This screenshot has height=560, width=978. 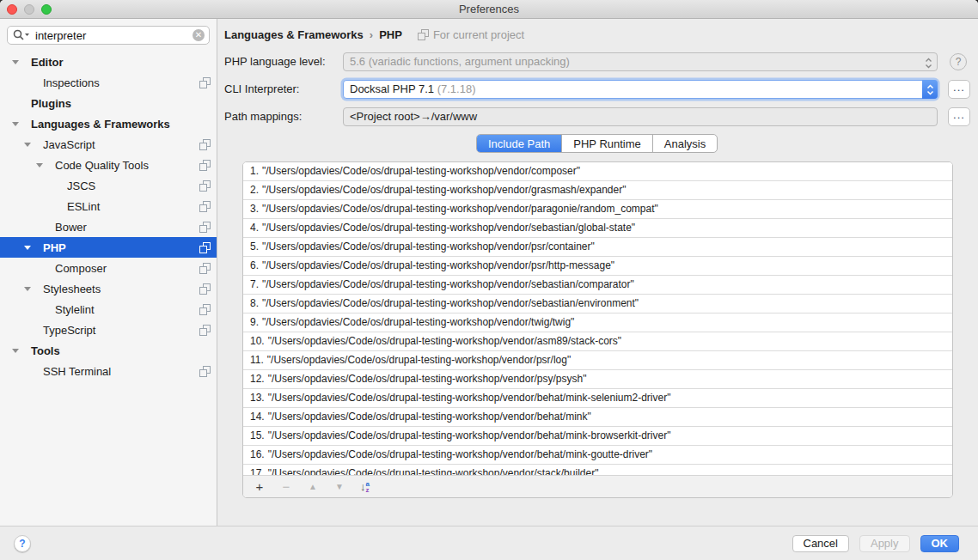 What do you see at coordinates (598, 399) in the screenshot?
I see `include-path-row: 13."/Users/opdavies/Code/os/drupal-testi…` at bounding box center [598, 399].